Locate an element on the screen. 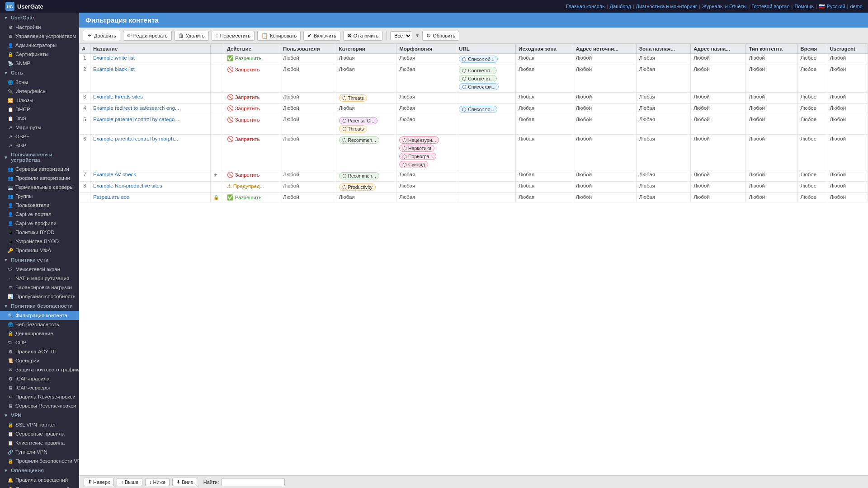  row-name-link: Example white list is located at coordinates (114, 58).